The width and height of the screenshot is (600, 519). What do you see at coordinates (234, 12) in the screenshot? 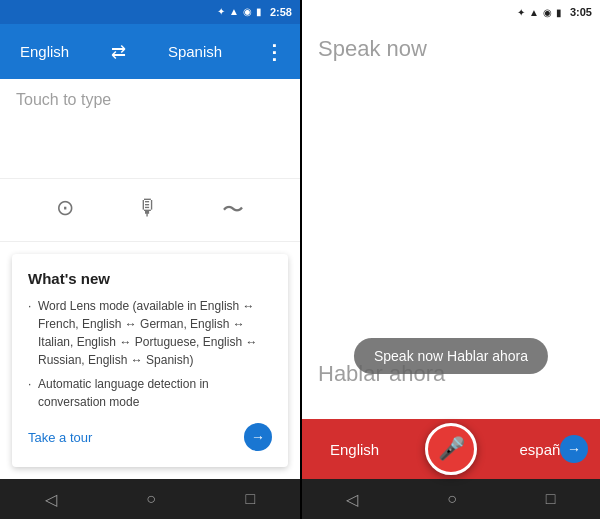
I see `signal-icon: ▲` at bounding box center [234, 12].